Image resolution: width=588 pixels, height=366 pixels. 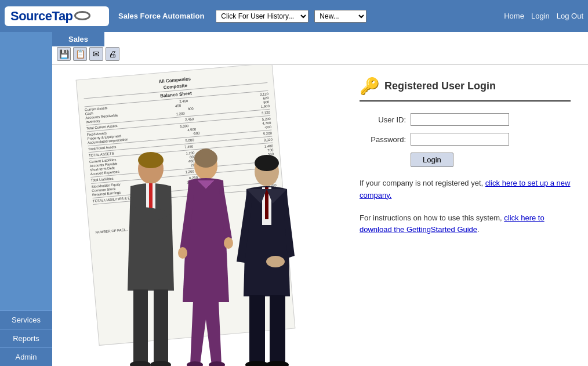 What do you see at coordinates (465, 119) in the screenshot?
I see `userid-row: User ID:` at bounding box center [465, 119].